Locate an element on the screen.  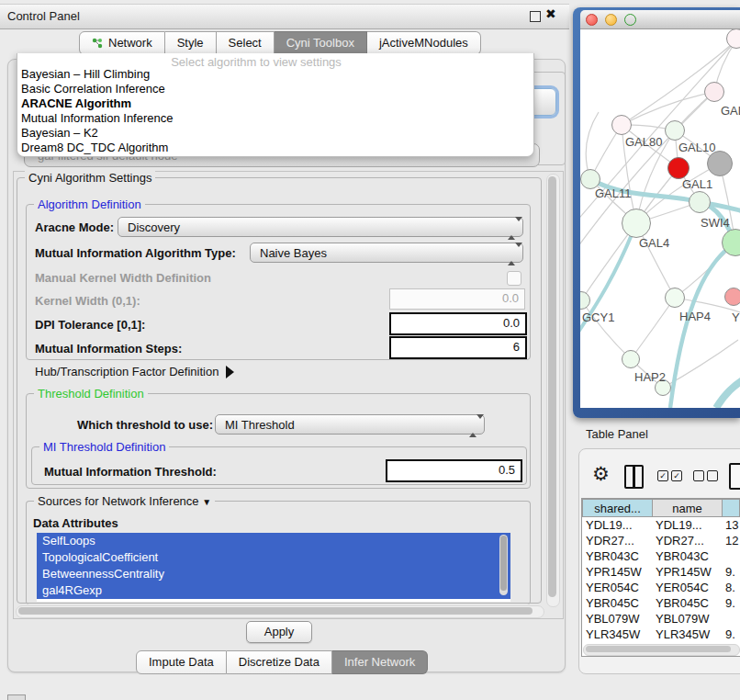
attribute-item-selected: gal4RGexp is located at coordinates (274, 591).